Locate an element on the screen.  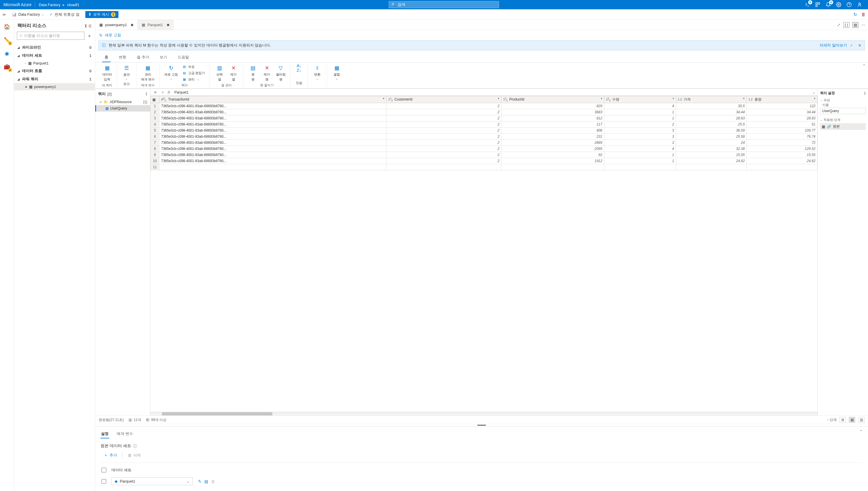
grid-view-icon: ▦ is located at coordinates (852, 420).